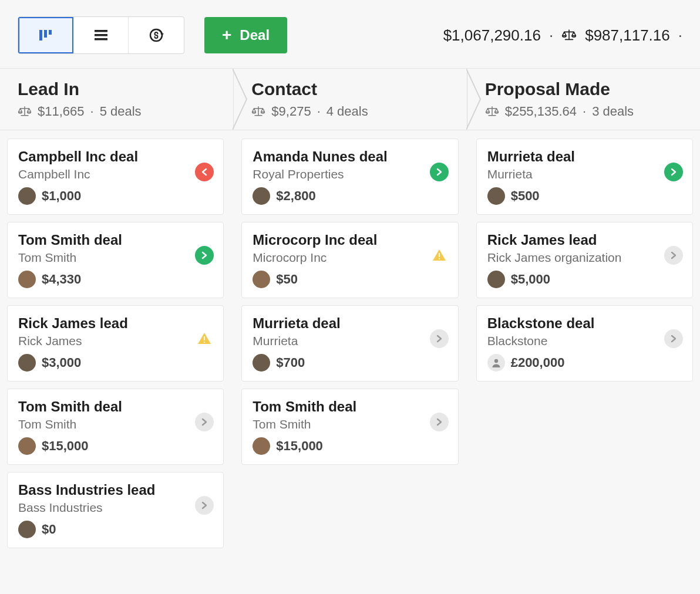 This screenshot has width=700, height=594. Describe the element at coordinates (350, 260) in the screenshot. I see `deal-card: Microcorp Inc dealMicrocorp Inc$50` at that location.